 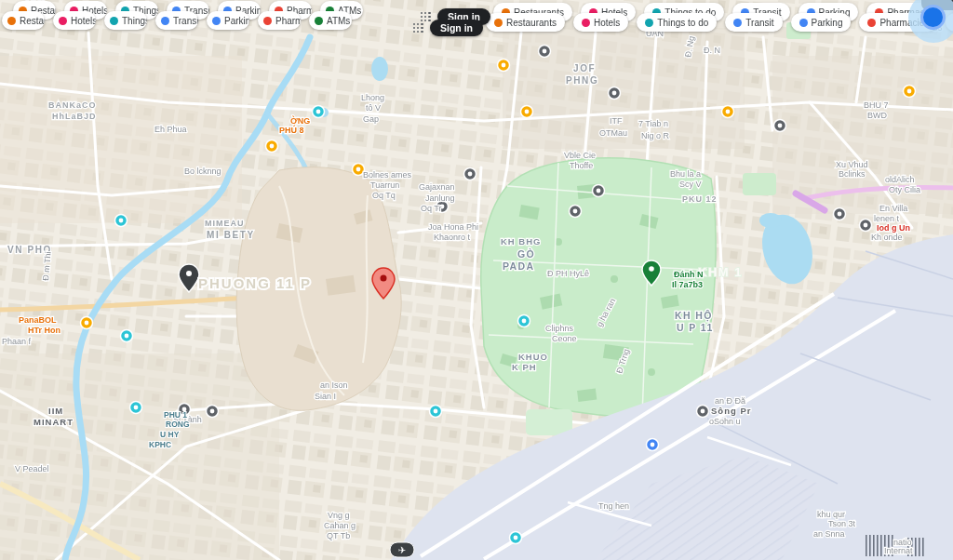 What do you see at coordinates (330, 20) in the screenshot?
I see `category-chip-atms: ATMs` at bounding box center [330, 20].